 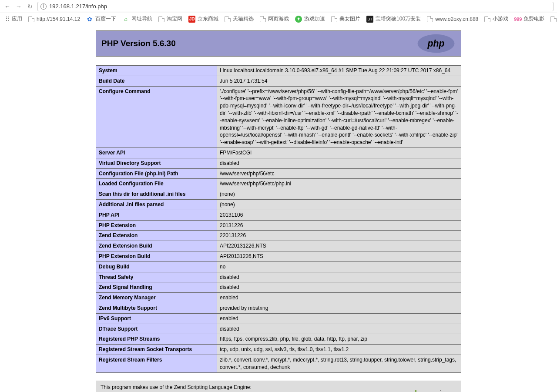 What do you see at coordinates (278, 81) in the screenshot?
I see `table-row: Build DateJun 5 2017 17:31:54` at bounding box center [278, 81].